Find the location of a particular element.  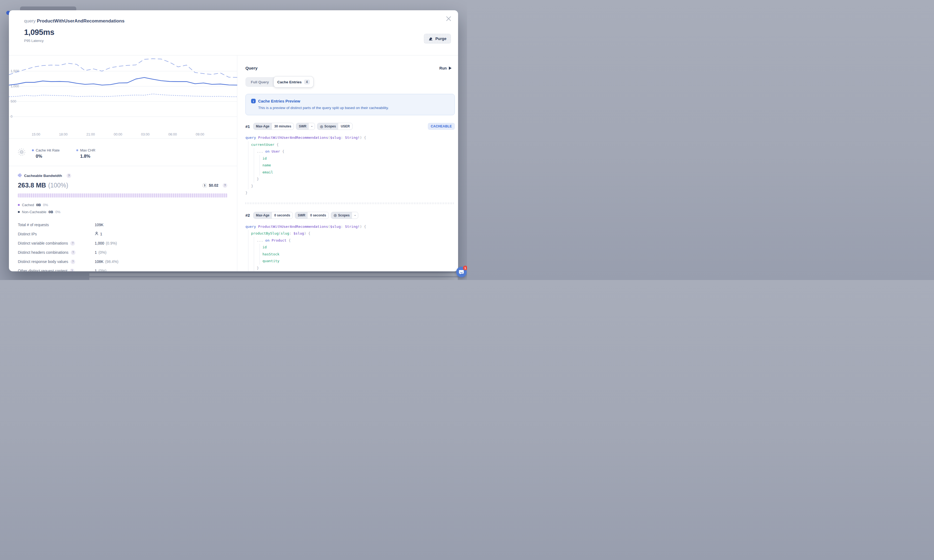

modal-header: query ProductWithUserAndRecommendations … is located at coordinates (234, 33).